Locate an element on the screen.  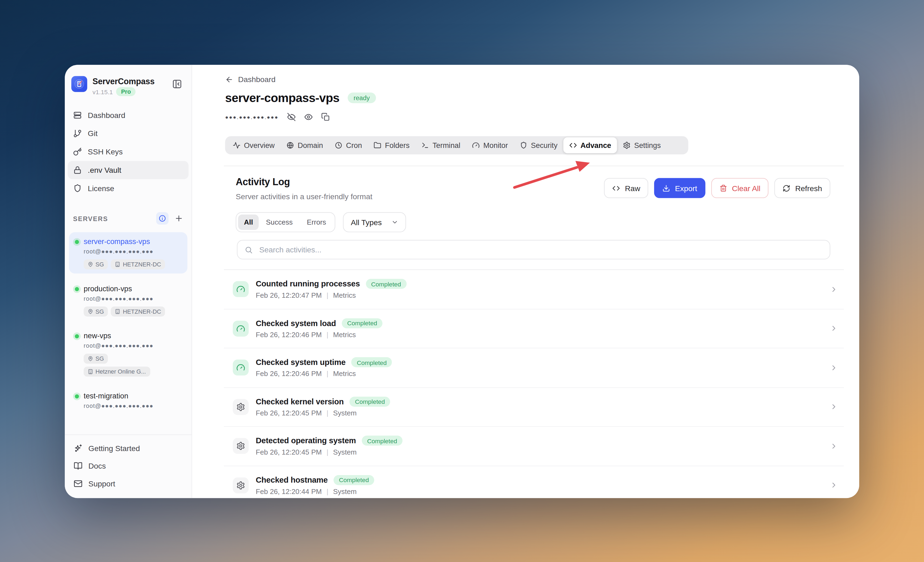
tab-terminal: Terminal is located at coordinates (441, 146).